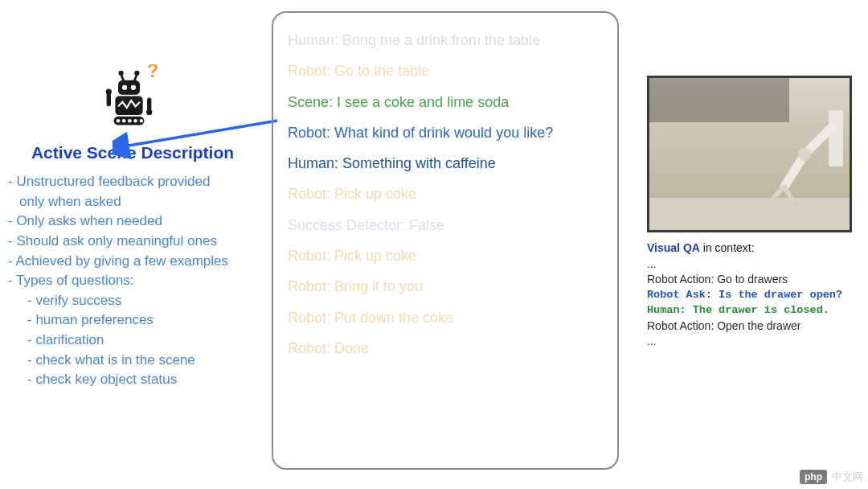  I want to click on dialog-line: Robot: Bring it to you, so click(445, 286).